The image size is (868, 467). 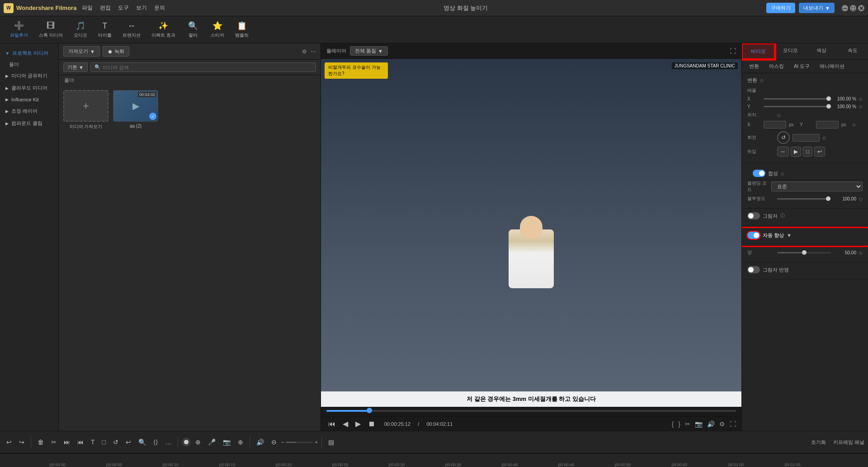 I want to click on sidebar-item-compound-clip: ▶ 컴파운드 클립, so click(x=29, y=123).